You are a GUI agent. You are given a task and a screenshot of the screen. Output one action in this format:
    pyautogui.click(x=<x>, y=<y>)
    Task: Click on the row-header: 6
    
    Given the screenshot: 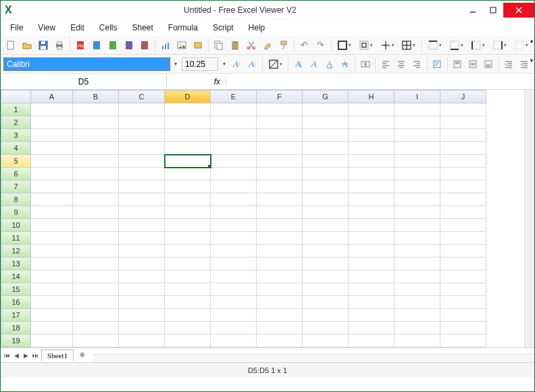 What is the action you would take?
    pyautogui.click(x=16, y=174)
    